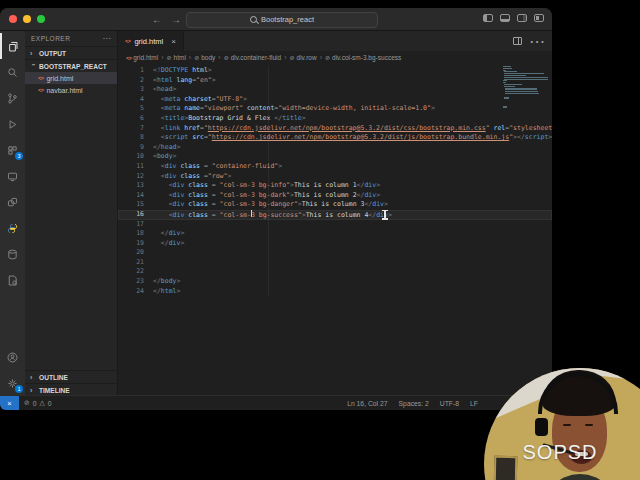 The height and width of the screenshot is (480, 640). Describe the element at coordinates (335, 272) in the screenshot. I see `code-line: 22` at that location.